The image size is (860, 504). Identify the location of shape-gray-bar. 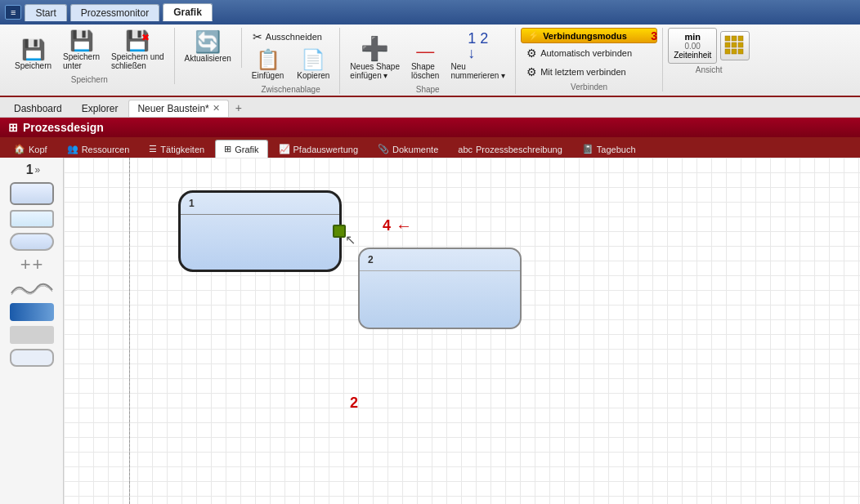
(32, 335).